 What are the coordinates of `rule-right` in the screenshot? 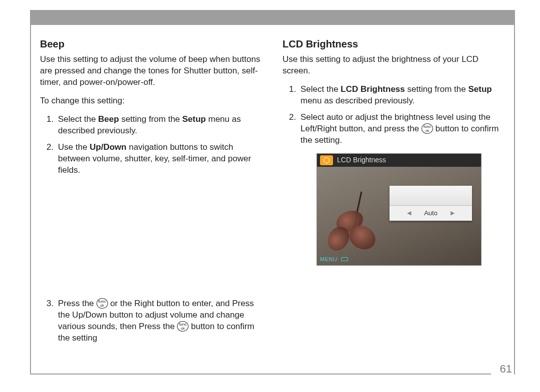 It's located at (514, 200).